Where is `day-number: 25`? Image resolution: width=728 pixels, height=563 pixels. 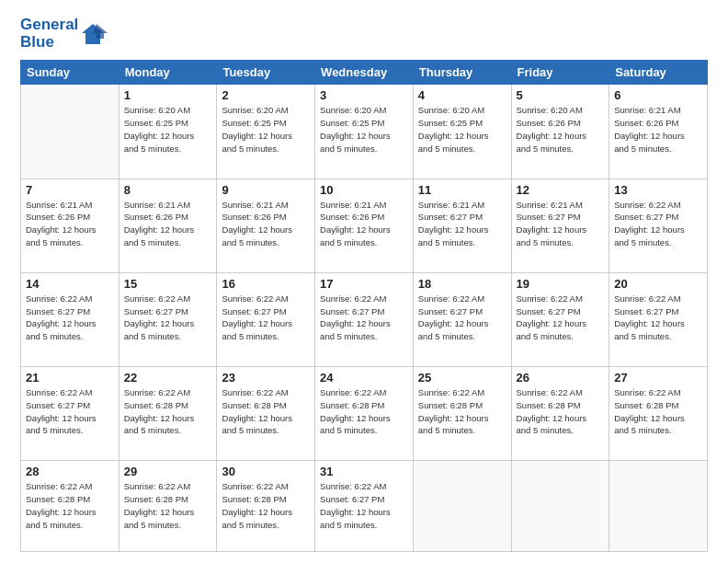 day-number: 25 is located at coordinates (462, 377).